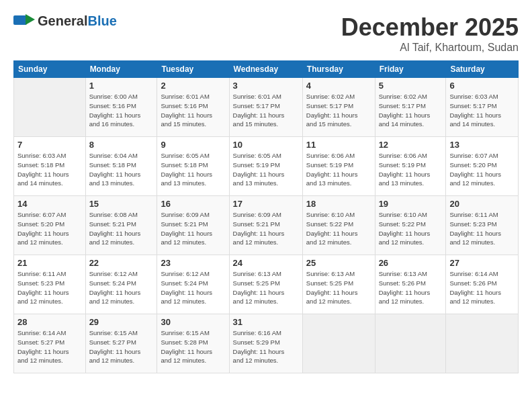 The width and height of the screenshot is (532, 411). What do you see at coordinates (50, 167) in the screenshot?
I see `calendar-cell: 7Sunrise: 6:03 AM Sunset: 5:18 PM Daylig…` at bounding box center [50, 167].